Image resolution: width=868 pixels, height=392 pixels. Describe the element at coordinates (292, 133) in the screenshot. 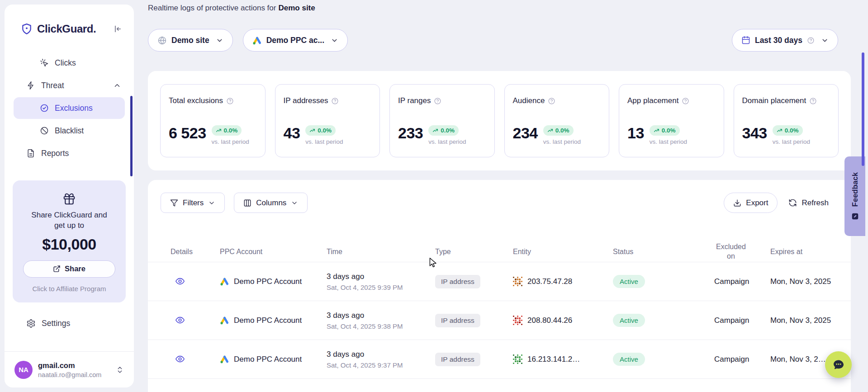

I see `stat-value: 43` at that location.